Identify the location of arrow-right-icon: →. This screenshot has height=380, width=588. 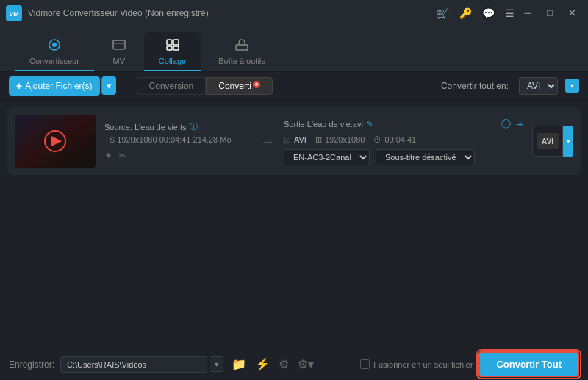
(268, 141).